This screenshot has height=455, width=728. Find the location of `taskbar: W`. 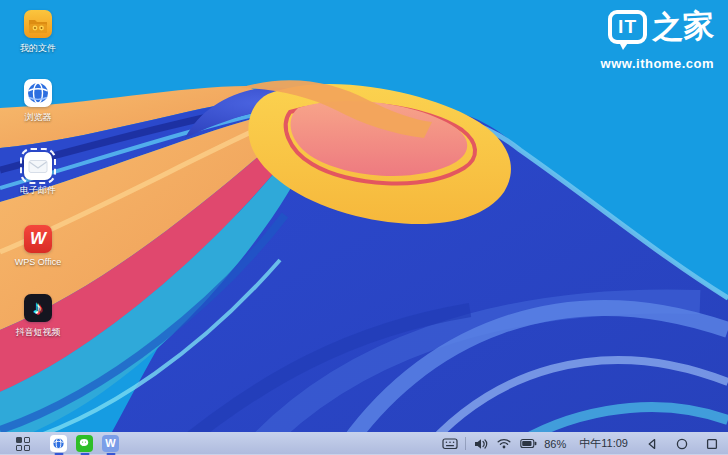

taskbar: W is located at coordinates (364, 444).